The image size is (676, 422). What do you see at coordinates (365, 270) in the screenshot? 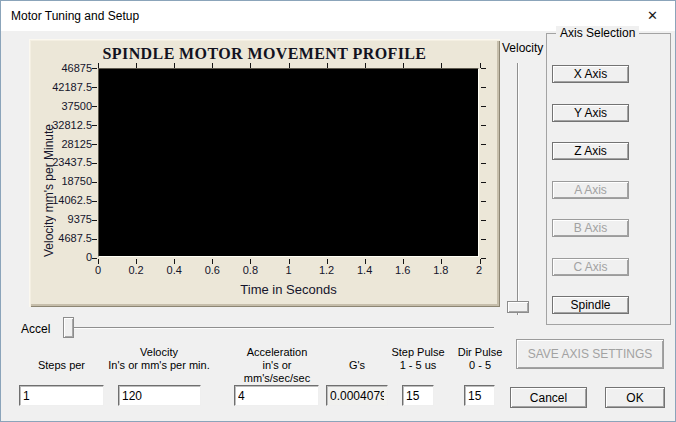
I see `x-tick-label: 1.4` at bounding box center [365, 270].